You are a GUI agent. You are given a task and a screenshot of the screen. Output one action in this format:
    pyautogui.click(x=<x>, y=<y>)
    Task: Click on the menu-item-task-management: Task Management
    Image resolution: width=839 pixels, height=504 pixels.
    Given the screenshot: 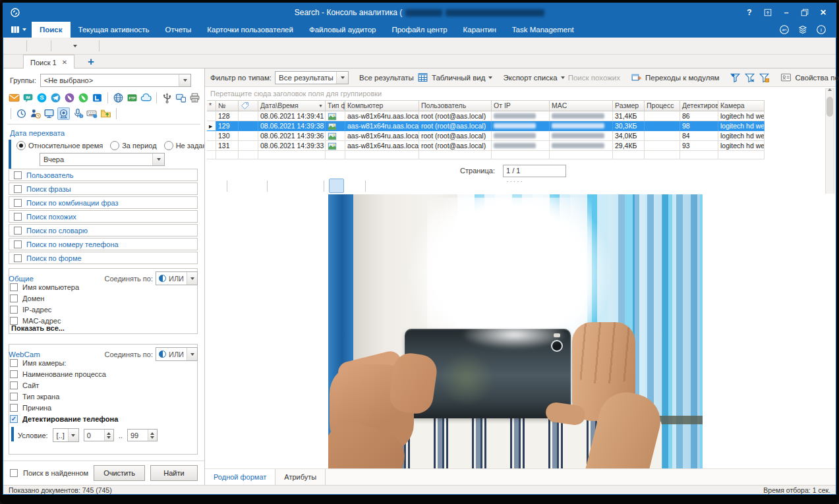 What is the action you would take?
    pyautogui.click(x=543, y=30)
    